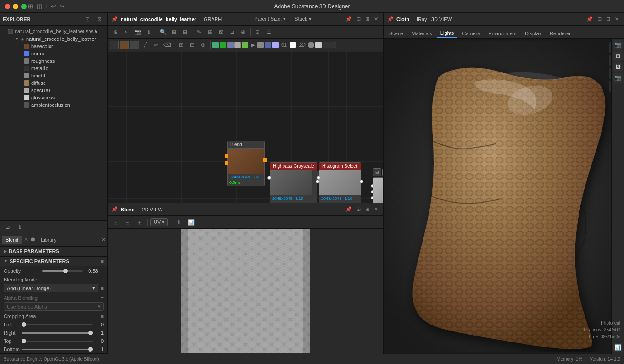  What do you see at coordinates (102, 288) in the screenshot?
I see `blending-options-icon: ≡` at bounding box center [102, 288].